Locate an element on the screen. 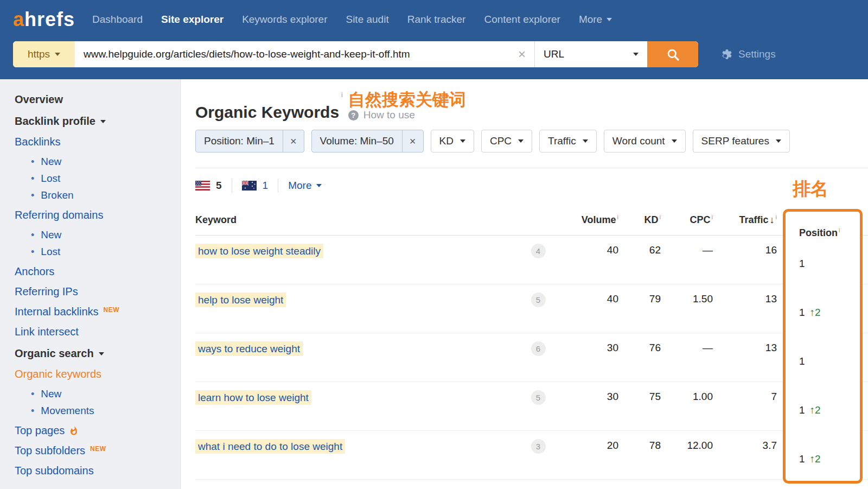 This screenshot has width=868, height=489. sidebar-item-backlinks: Backlinks is located at coordinates (98, 142).